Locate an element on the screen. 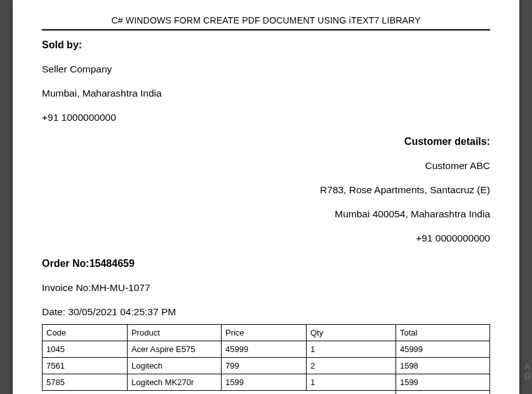 The width and height of the screenshot is (532, 394). customer-address-2: Mumbai 400054, Maharashtra India is located at coordinates (266, 214).